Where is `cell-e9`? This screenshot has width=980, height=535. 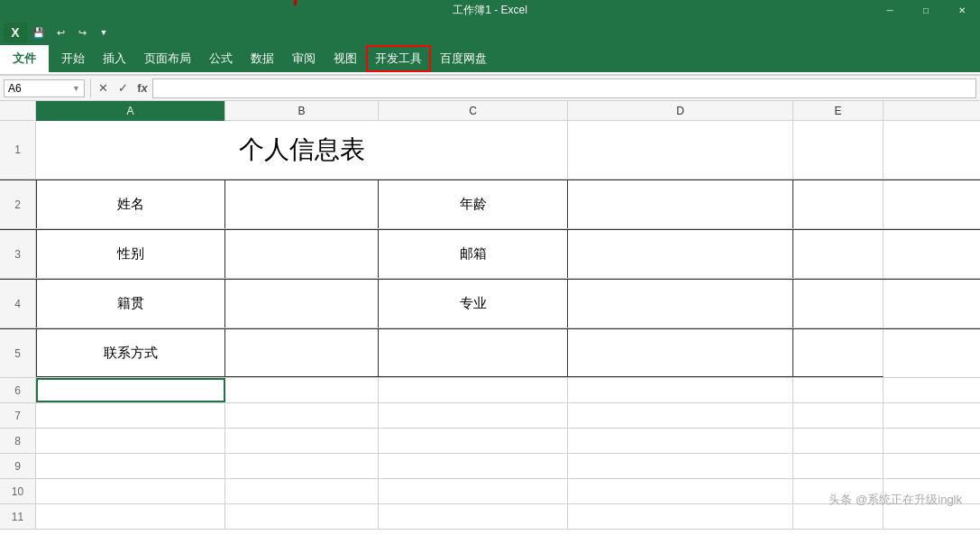
cell-e9 is located at coordinates (838, 466).